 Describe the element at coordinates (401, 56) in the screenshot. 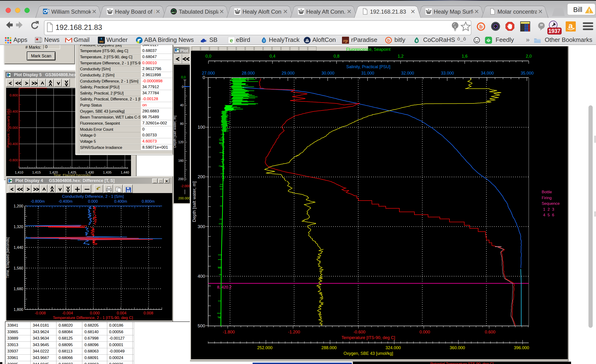

I see `svg-text: 1,2` at that location.